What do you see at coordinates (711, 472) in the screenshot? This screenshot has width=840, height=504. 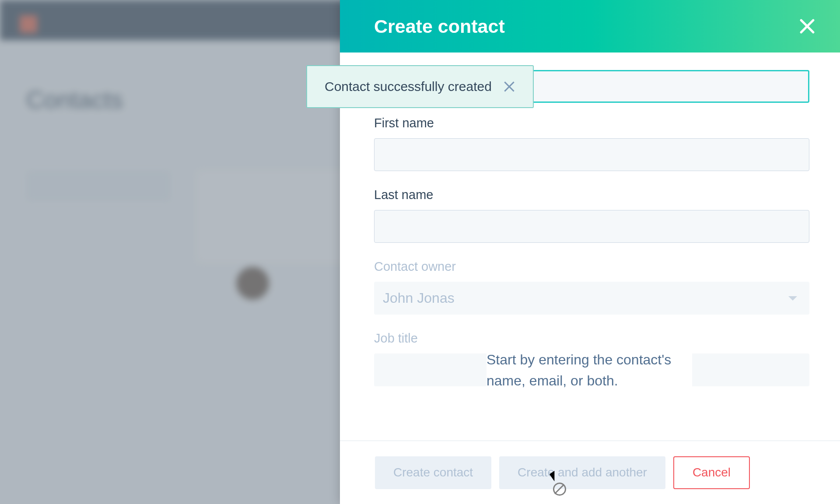 I see `cancel-button: Cancel` at bounding box center [711, 472].